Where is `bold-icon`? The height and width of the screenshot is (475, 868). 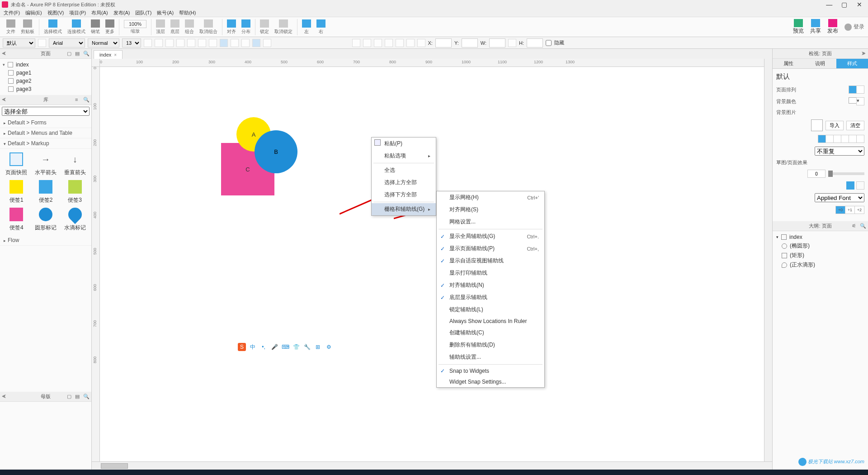 bold-icon is located at coordinates (148, 43).